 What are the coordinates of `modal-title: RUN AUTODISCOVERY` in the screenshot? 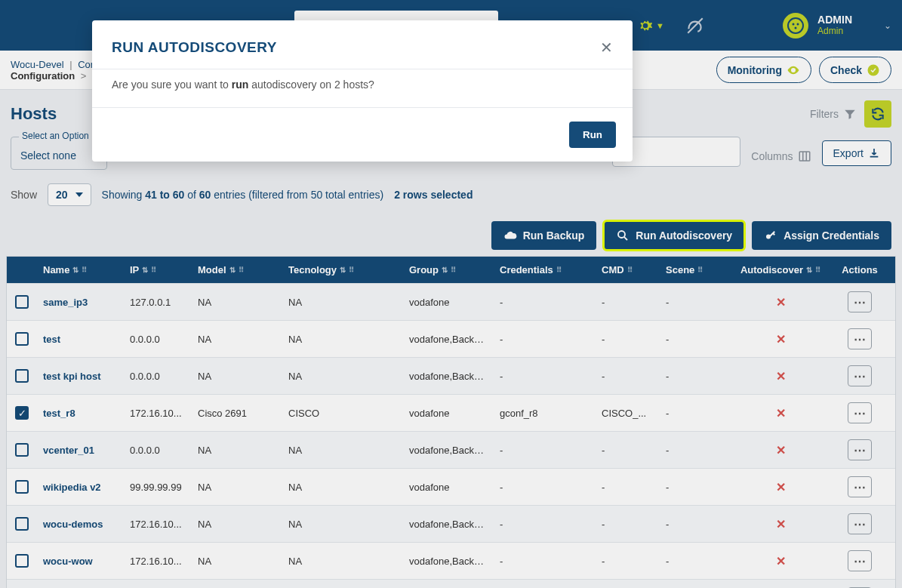 It's located at (195, 48).